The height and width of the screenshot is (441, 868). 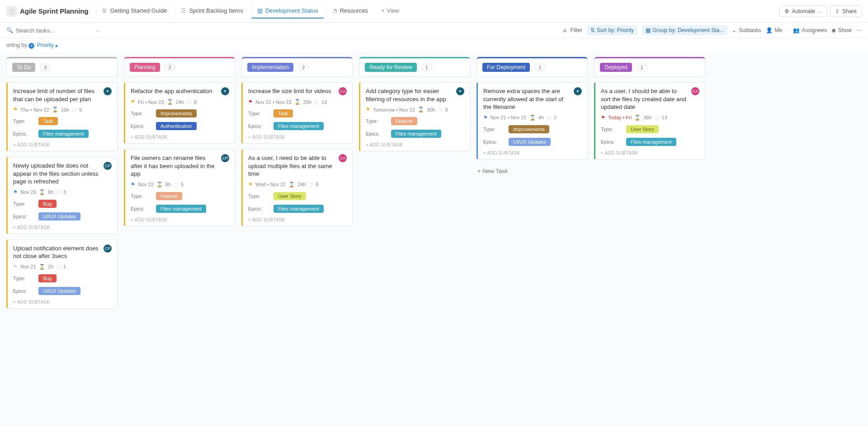 I want to click on assignees-button: 👥 Assignees, so click(x=810, y=30).